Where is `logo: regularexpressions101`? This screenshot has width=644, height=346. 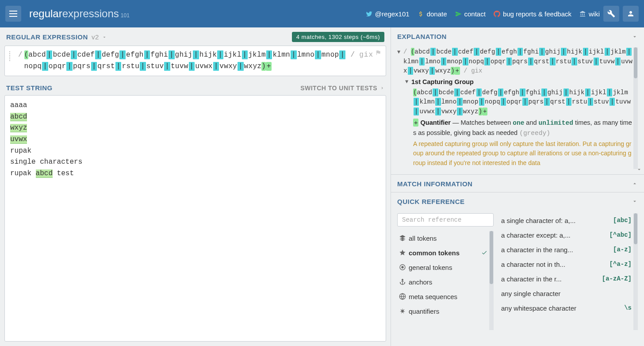 logo: regularexpressions101 is located at coordinates (80, 14).